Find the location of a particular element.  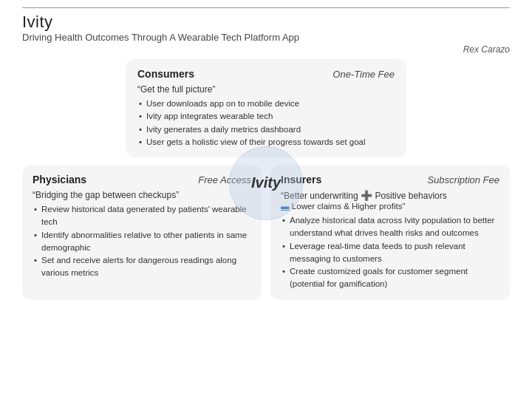

insurers-tagline-part2: Positive behaviors is located at coordinates (411, 196).